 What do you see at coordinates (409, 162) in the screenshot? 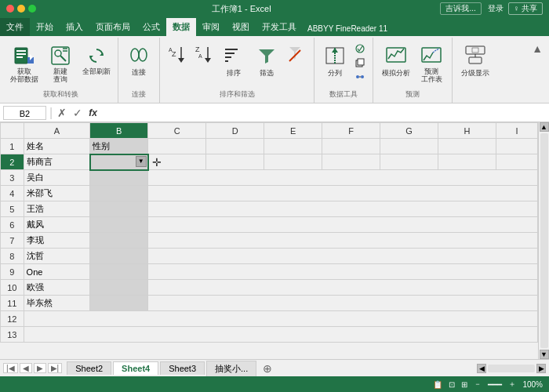
I see `cell-G2` at bounding box center [409, 162].